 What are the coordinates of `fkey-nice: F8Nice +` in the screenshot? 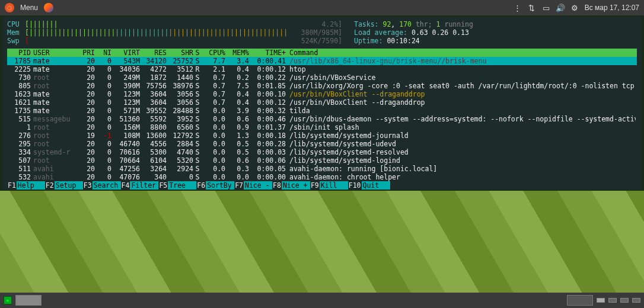 It's located at (291, 185).